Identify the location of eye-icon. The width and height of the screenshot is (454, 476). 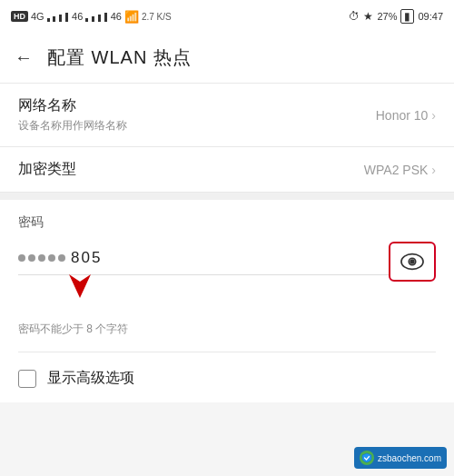
(412, 262).